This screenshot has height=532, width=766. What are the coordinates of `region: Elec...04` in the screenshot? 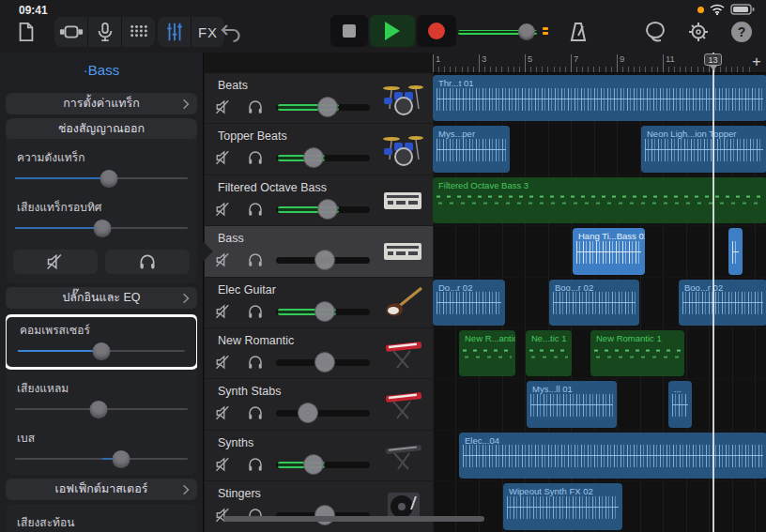 It's located at (612, 456).